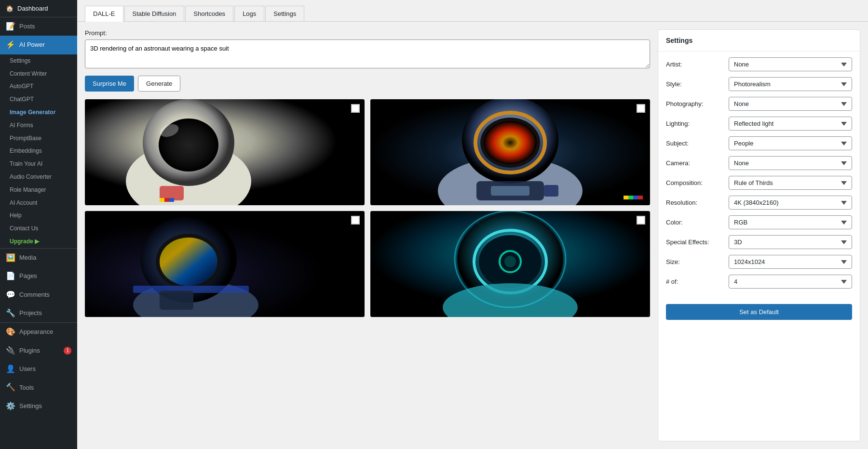  Describe the element at coordinates (41, 113) in the screenshot. I see `sidebar-item-image-generator: Image Generator` at that location.